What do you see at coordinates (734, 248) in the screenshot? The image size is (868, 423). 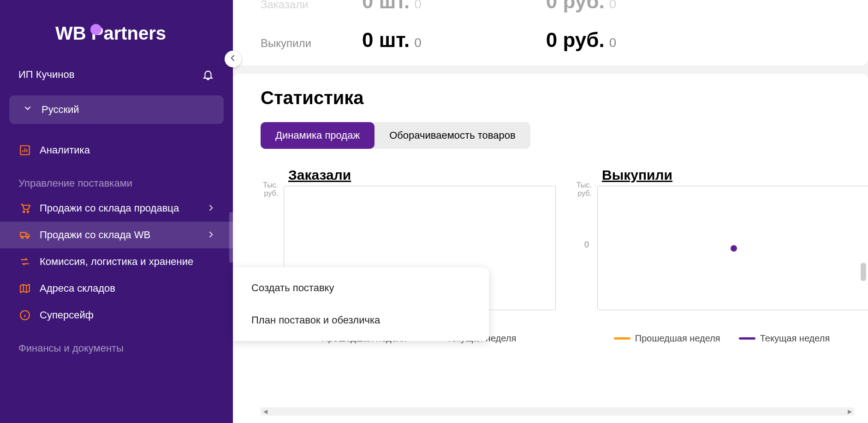 I see `chart-data-point` at bounding box center [734, 248].